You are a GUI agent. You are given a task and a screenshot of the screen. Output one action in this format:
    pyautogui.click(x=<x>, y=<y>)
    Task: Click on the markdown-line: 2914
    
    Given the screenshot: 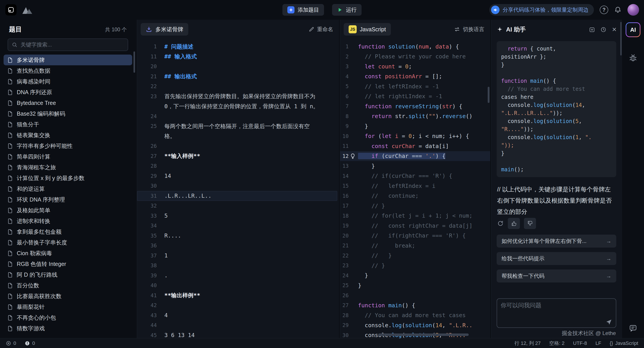 What is the action you would take?
    pyautogui.click(x=238, y=176)
    